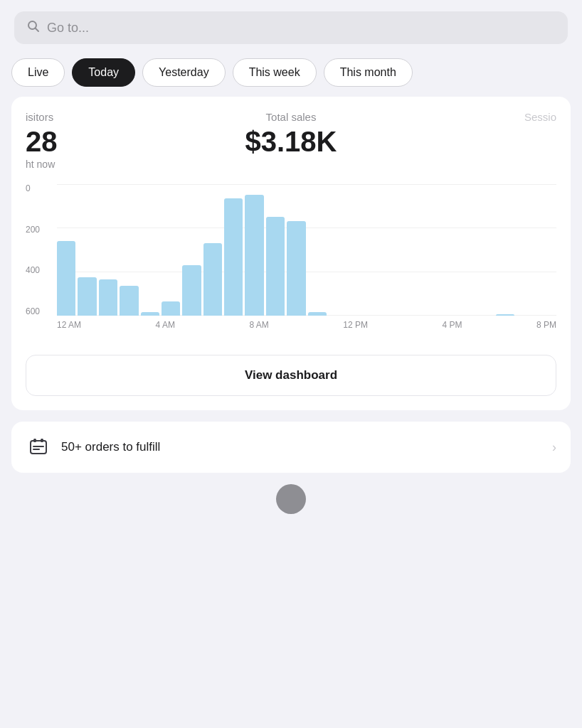 The image size is (582, 728). What do you see at coordinates (291, 375) in the screenshot?
I see `view-dashboard-button: View dashboard` at bounding box center [291, 375].